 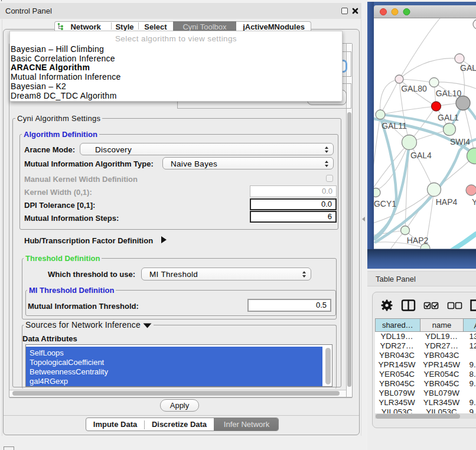 I want to click on svg-text: HAP2, so click(x=418, y=240).